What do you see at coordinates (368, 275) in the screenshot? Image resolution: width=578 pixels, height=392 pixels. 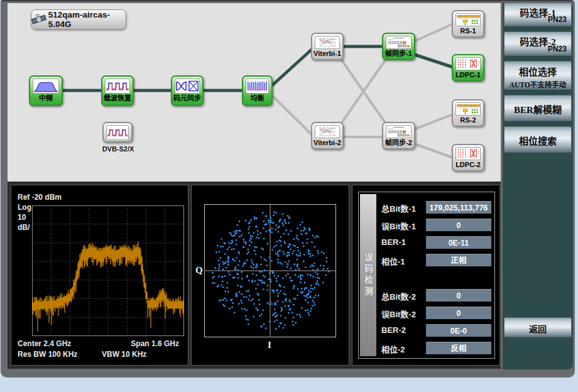 I see `error-panel-title: 误码检测` at bounding box center [368, 275].